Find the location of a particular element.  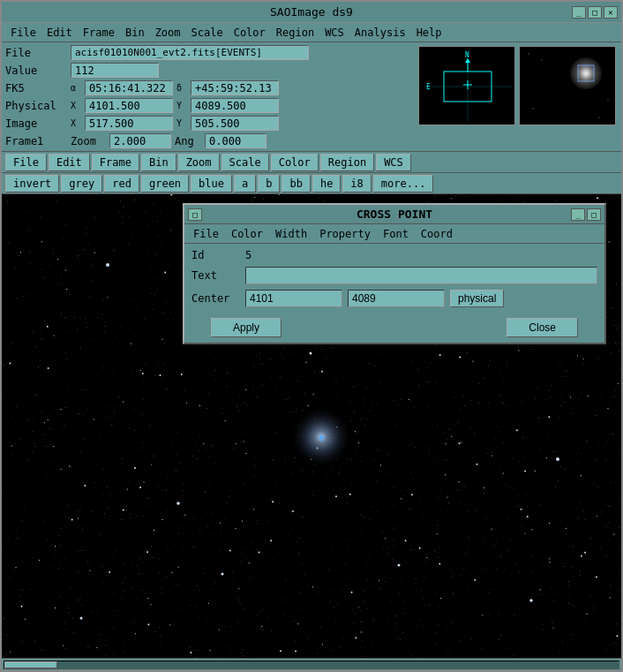

fk5-ra: 05:16:41.322 is located at coordinates (129, 88).